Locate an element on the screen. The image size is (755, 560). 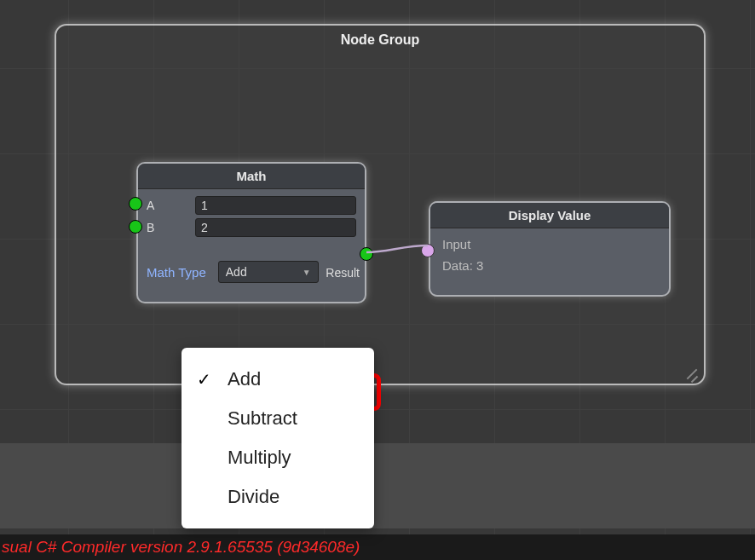
display-value-node: Display Value Input Data: 3 is located at coordinates (550, 249).